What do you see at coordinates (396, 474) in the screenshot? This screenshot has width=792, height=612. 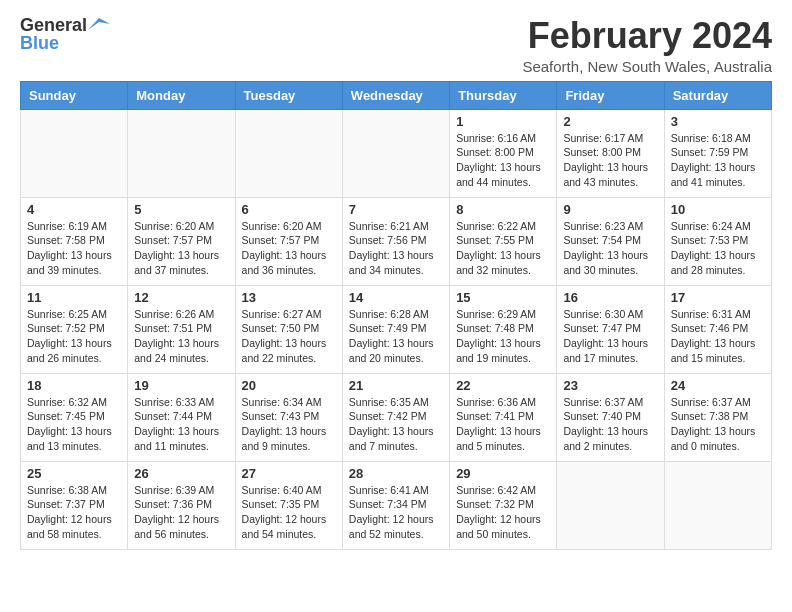 I see `day-number: 28` at bounding box center [396, 474].